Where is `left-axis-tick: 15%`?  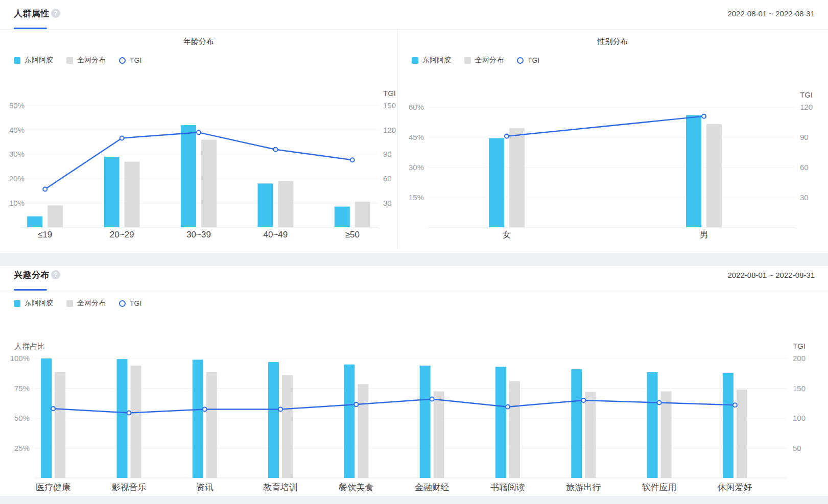 left-axis-tick: 15% is located at coordinates (416, 197).